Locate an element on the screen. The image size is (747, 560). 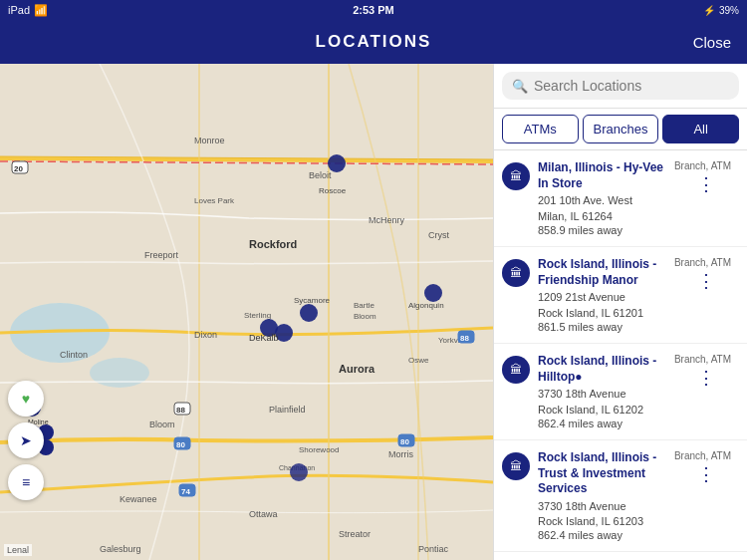
search-icon: 🔍 is located at coordinates (520, 86).